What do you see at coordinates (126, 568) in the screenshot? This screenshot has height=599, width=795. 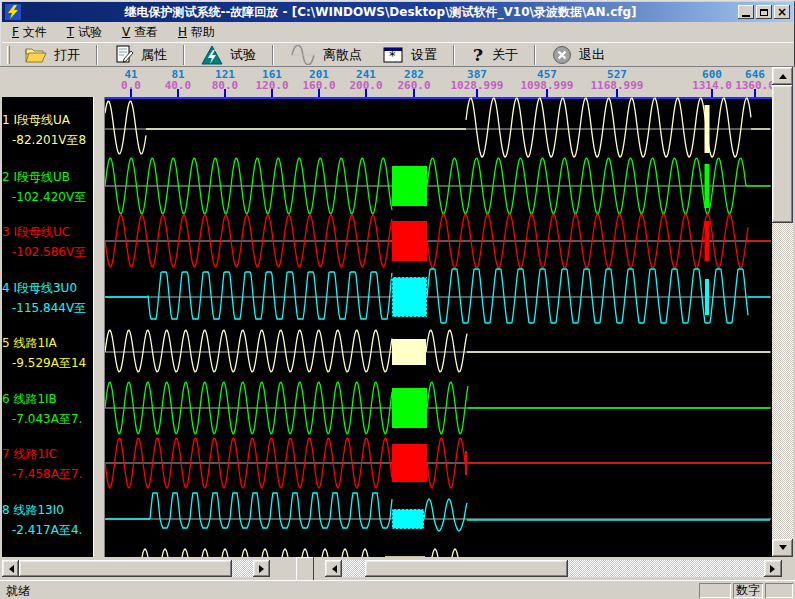 I see `label-hscroll-thumb` at bounding box center [126, 568].